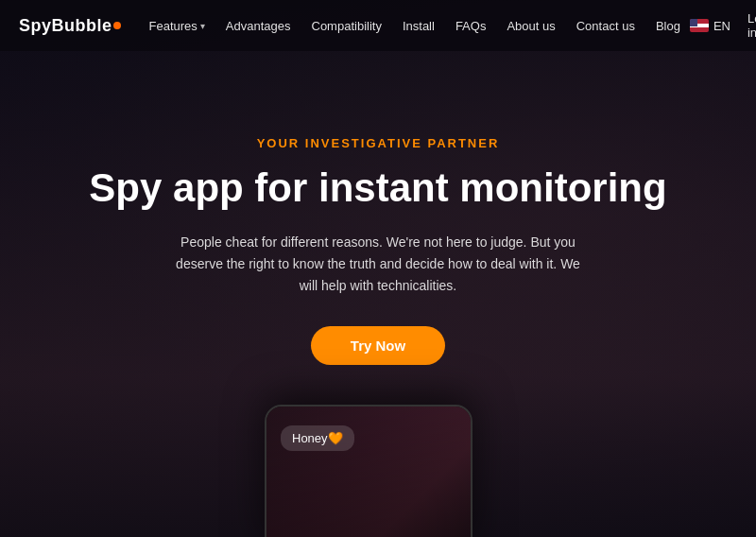 The width and height of the screenshot is (756, 537). Describe the element at coordinates (378, 471) in the screenshot. I see `phone-mockup: Honey🧡` at that location.